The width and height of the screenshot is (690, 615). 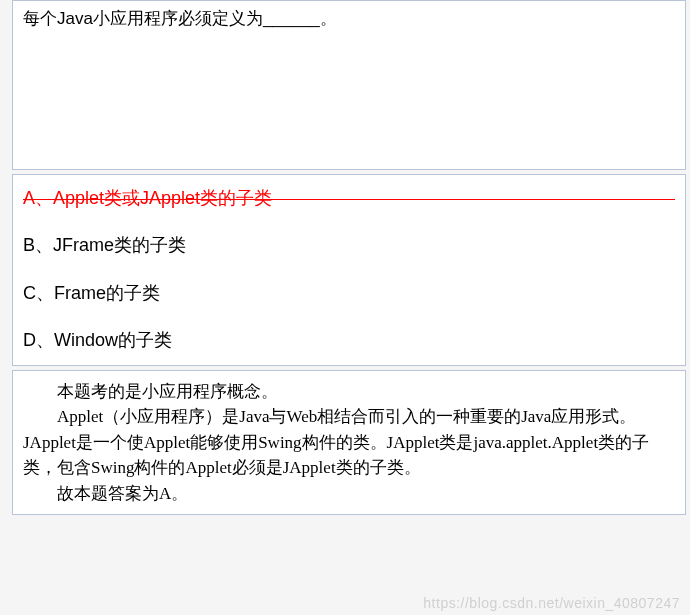 I want to click on option-text: JFrame类的子类, so click(x=120, y=245).